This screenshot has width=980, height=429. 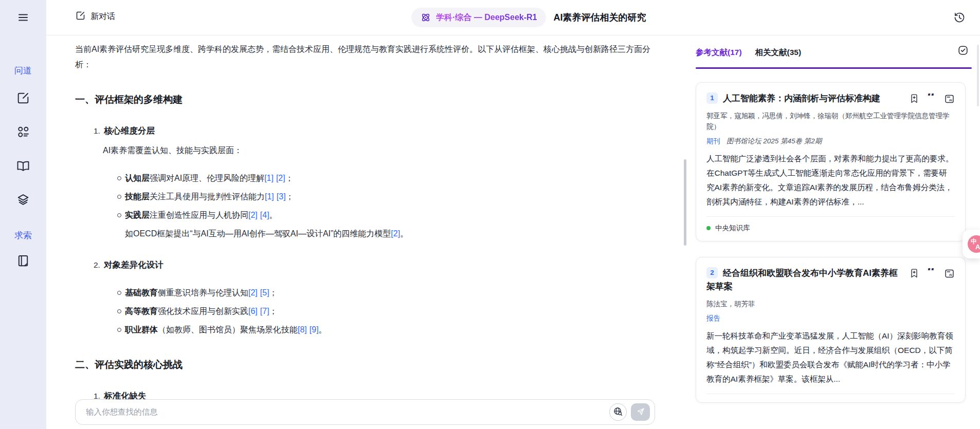 I want to click on bullet-list: 基础教育侧重意识培养与伦理认知[2][5]；高等教育强化技术应用与创新实践[6]…, so click(x=387, y=311).